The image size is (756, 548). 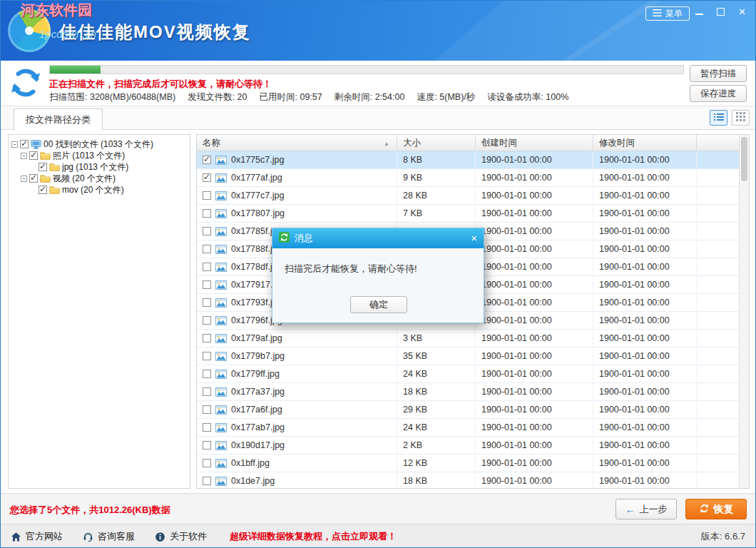 I want to click on message-dialog: 消息 × 扫描完后才能恢复，请耐心等待! 确定, so click(x=378, y=275).